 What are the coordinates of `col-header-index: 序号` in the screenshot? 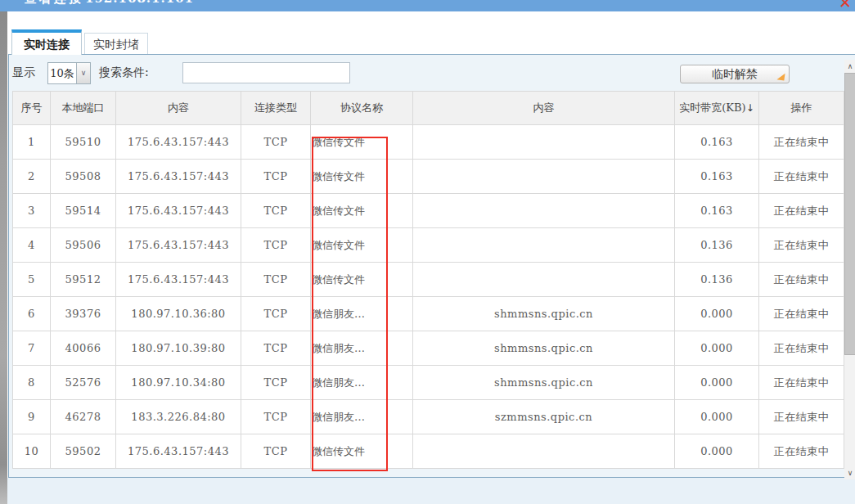 It's located at (32, 108).